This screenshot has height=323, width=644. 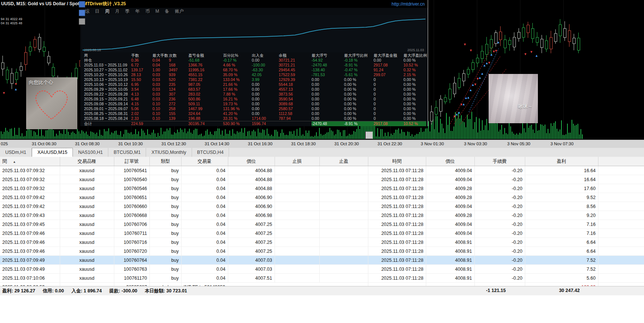 What do you see at coordinates (561, 189) in the screenshot?
I see `profit: 17.60` at bounding box center [561, 189].